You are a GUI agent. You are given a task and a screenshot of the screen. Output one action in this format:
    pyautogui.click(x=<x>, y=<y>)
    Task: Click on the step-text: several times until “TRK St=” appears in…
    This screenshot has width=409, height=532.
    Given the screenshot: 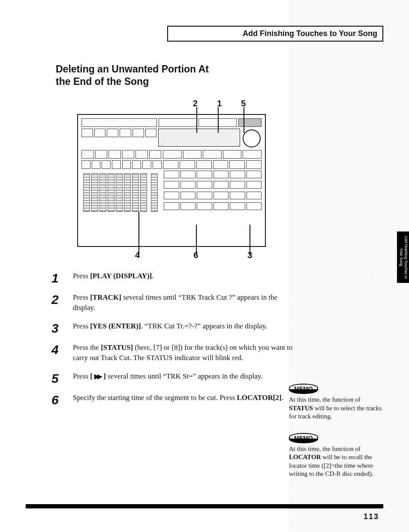 What is the action you would take?
    pyautogui.click(x=184, y=376)
    